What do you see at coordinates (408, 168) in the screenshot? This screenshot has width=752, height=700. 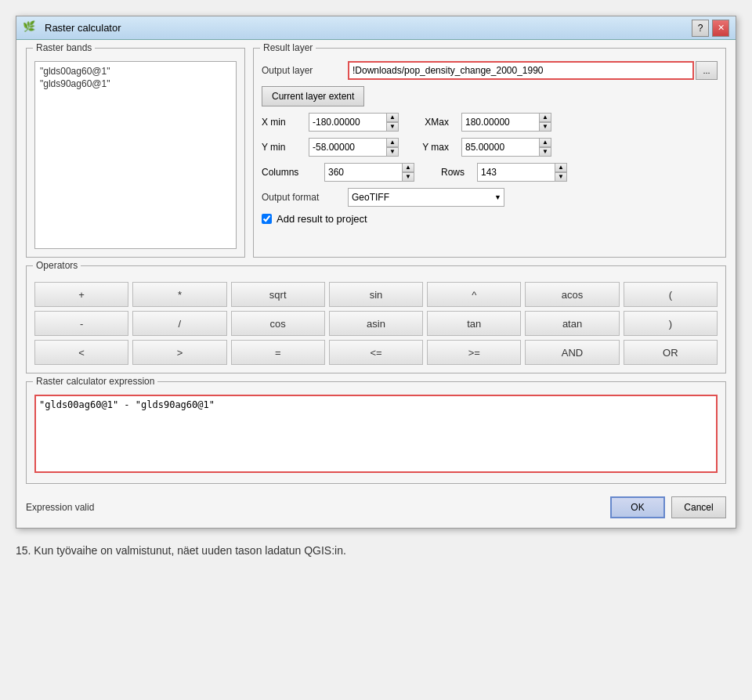 I see `columns-up: ▲` at bounding box center [408, 168].